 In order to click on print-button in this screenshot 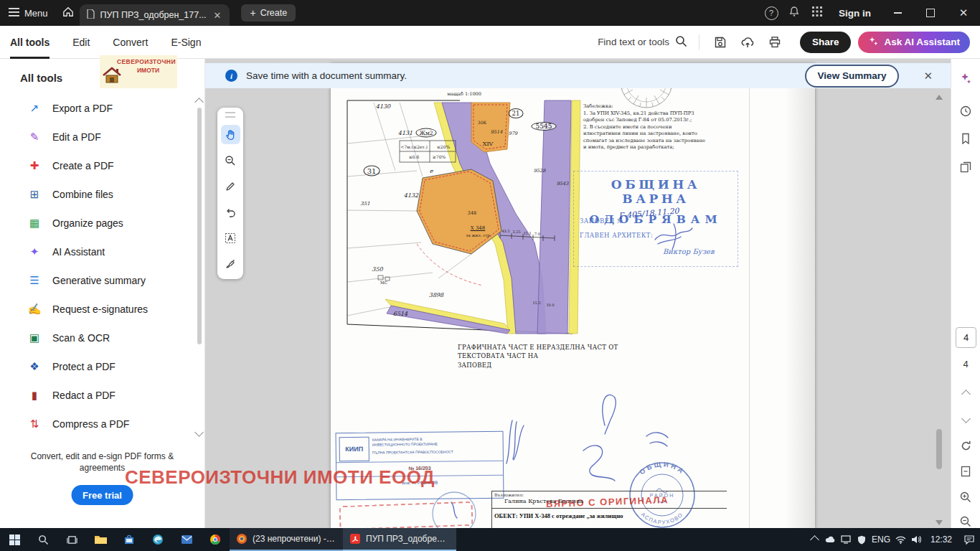, I will do `click(775, 42)`.